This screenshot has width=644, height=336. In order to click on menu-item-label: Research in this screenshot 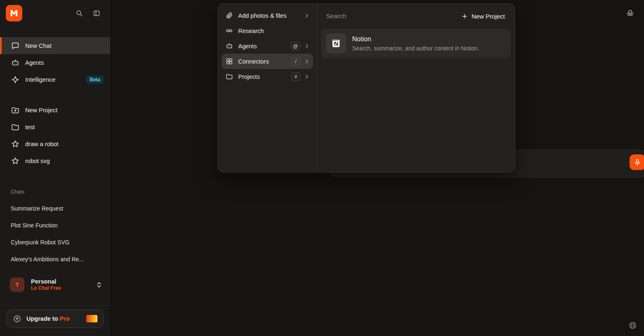, I will do `click(251, 31)`.